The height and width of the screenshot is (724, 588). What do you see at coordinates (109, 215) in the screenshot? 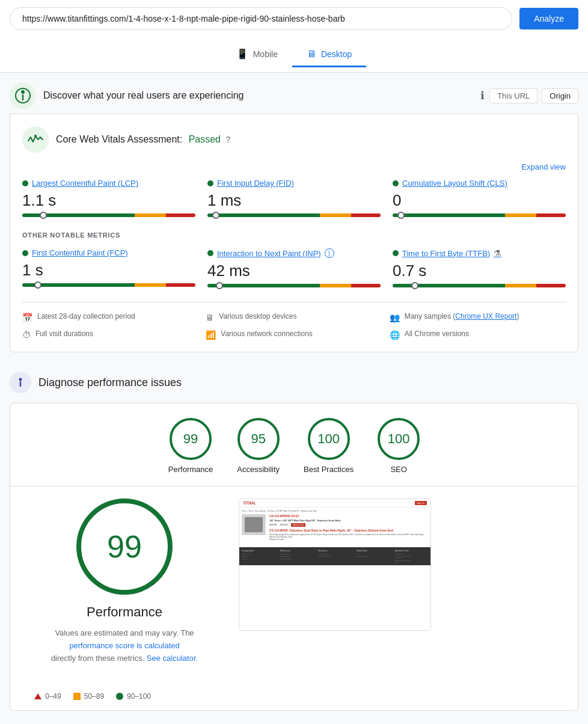
I see `lcp-bar` at bounding box center [109, 215].